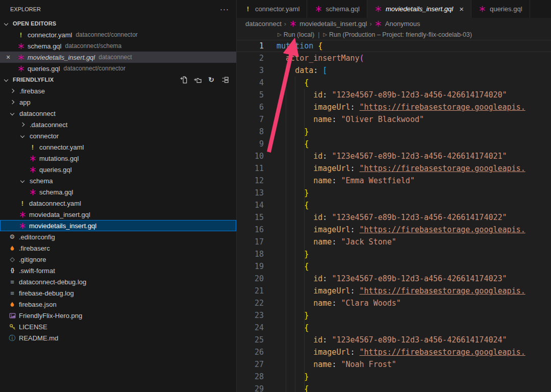 This screenshot has width=551, height=392. I want to click on folder-name: .firebase, so click(32, 91).